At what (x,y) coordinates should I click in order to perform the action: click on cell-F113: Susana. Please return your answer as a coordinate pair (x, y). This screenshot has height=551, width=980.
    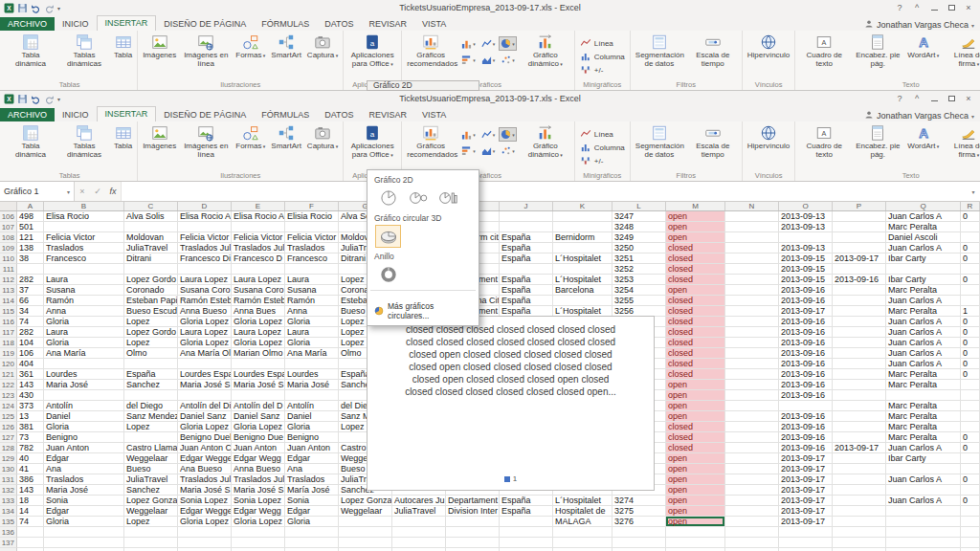
    Looking at the image, I should click on (312, 291).